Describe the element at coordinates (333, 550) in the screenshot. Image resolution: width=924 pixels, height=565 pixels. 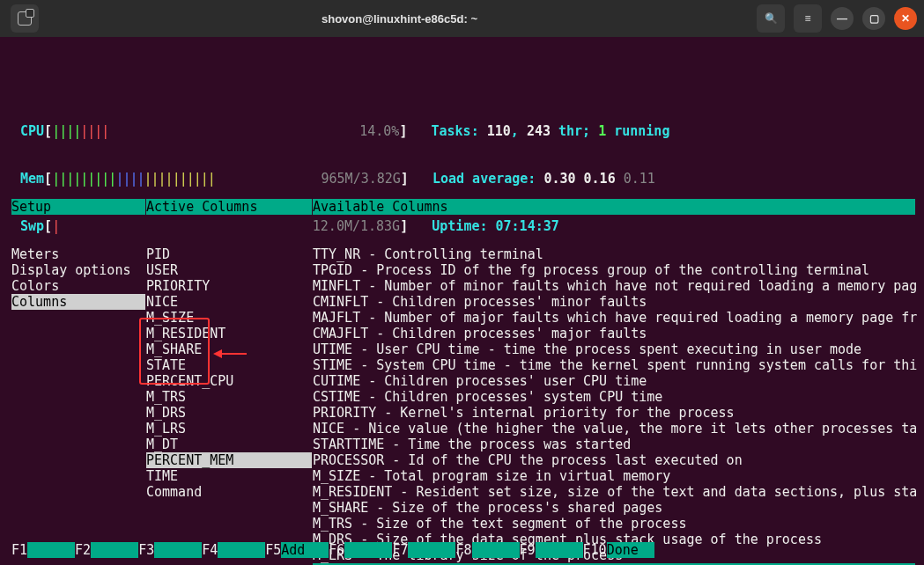
I see `function-key-bar: F1 F2 F3 F4 F5Add F6 F7 F8 F9 F10Done` at that location.